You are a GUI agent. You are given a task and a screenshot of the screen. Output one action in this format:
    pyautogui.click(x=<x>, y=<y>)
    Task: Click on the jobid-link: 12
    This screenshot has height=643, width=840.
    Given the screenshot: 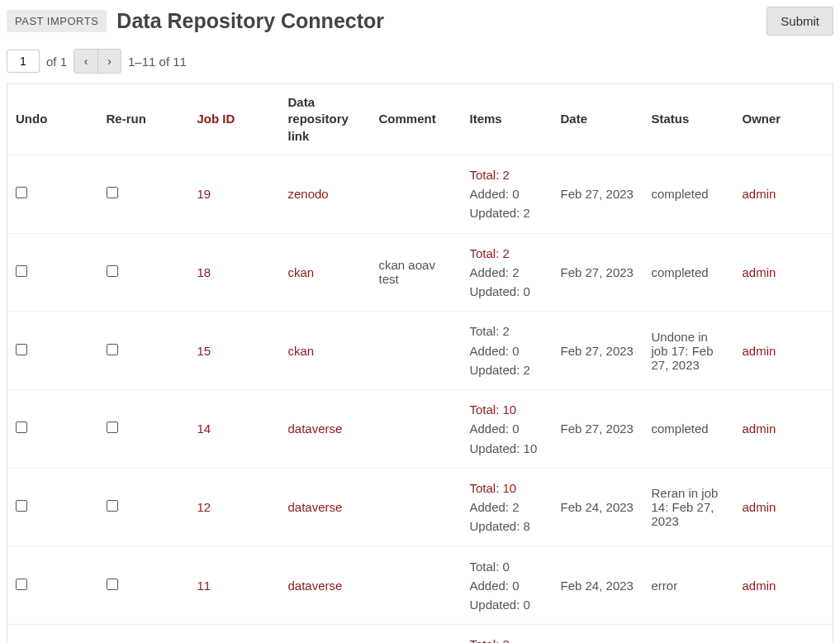 What is the action you would take?
    pyautogui.click(x=205, y=507)
    